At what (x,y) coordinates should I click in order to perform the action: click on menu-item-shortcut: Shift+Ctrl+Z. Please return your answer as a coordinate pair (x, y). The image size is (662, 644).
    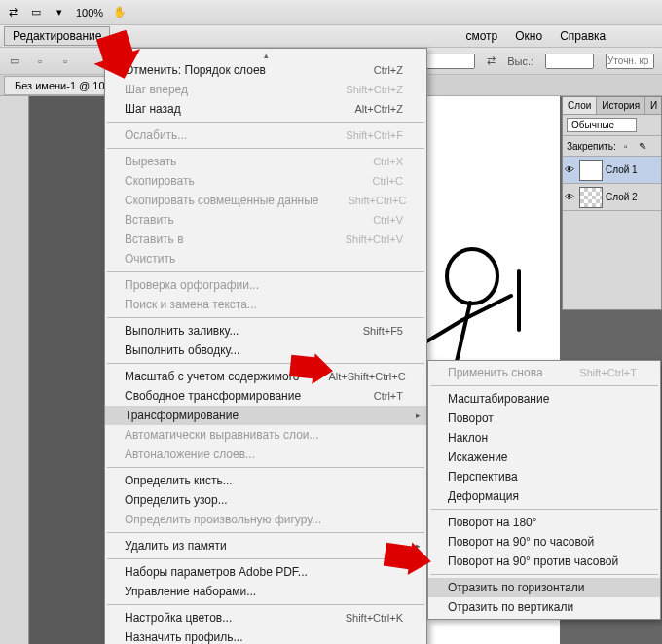
    Looking at the image, I should click on (374, 89).